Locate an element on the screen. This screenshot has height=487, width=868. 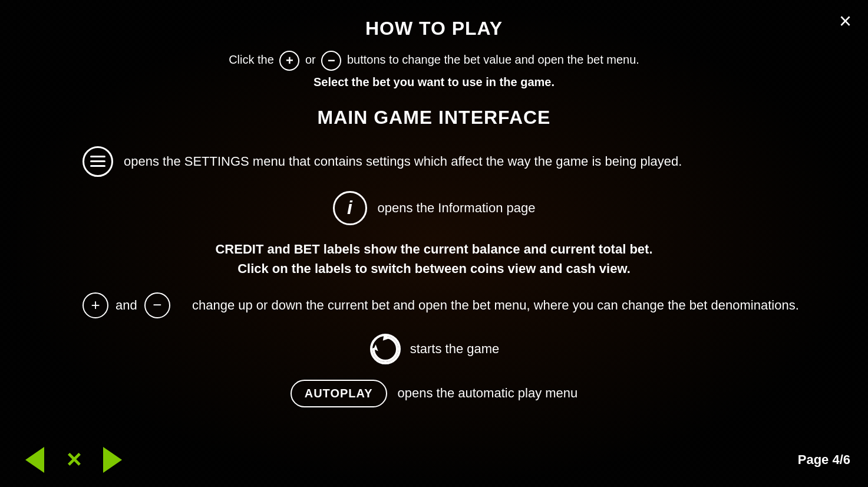
page-indicator: Page 4/6 is located at coordinates (824, 460).